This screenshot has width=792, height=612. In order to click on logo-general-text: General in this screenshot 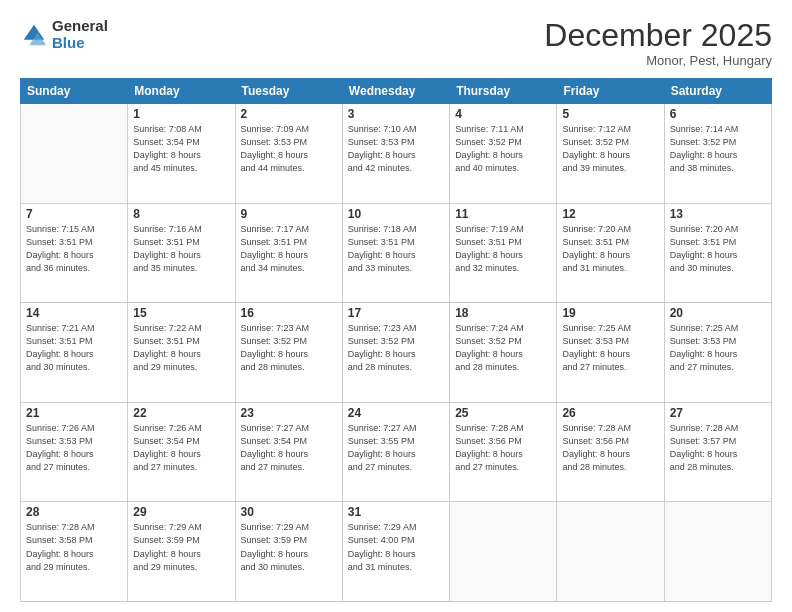, I will do `click(80, 26)`.